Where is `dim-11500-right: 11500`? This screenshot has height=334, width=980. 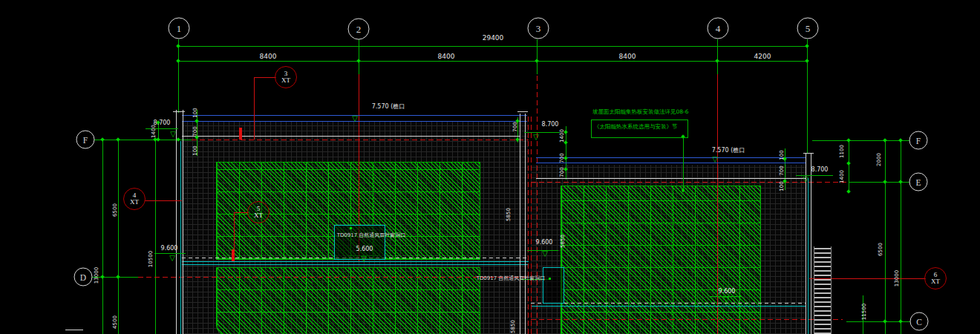 dim-11500-right: 11500 is located at coordinates (864, 312).